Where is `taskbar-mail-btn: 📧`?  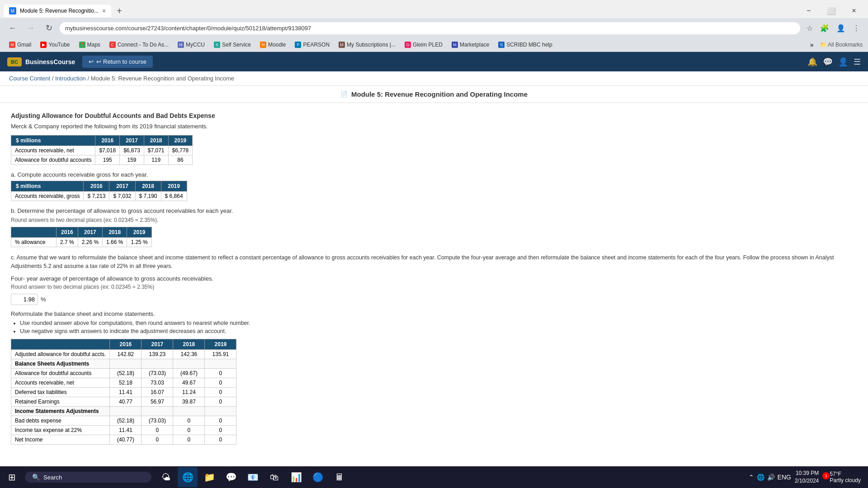 taskbar-mail-btn: 📧 is located at coordinates (253, 477).